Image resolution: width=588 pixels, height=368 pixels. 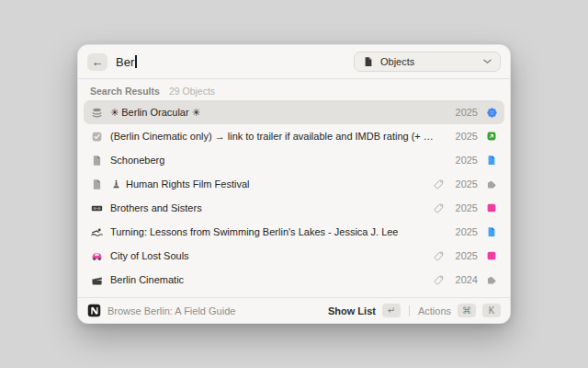 I want to click on vhs-icon, so click(x=96, y=208).